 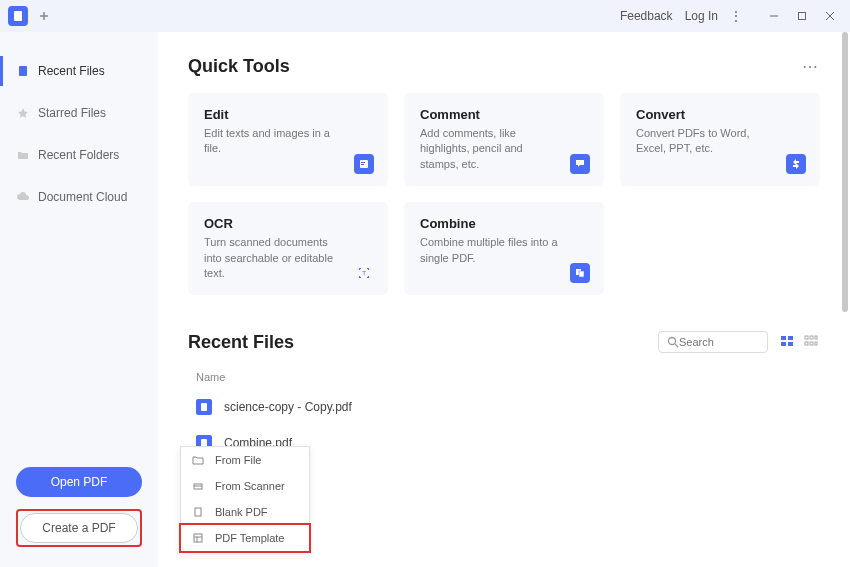 What do you see at coordinates (845, 297) in the screenshot?
I see `scrollbar` at bounding box center [845, 297].